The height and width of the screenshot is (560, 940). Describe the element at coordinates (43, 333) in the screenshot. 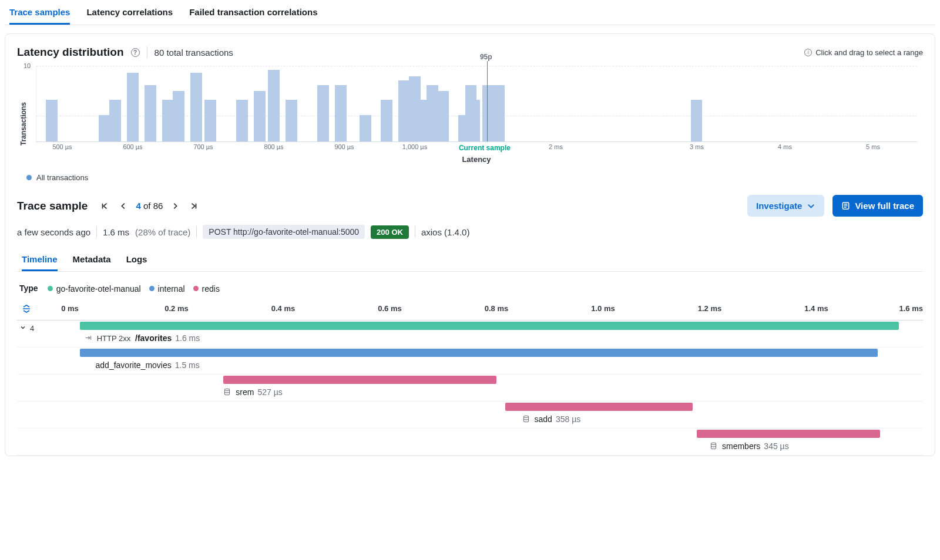

I see `waterfall-gutter: 4` at that location.